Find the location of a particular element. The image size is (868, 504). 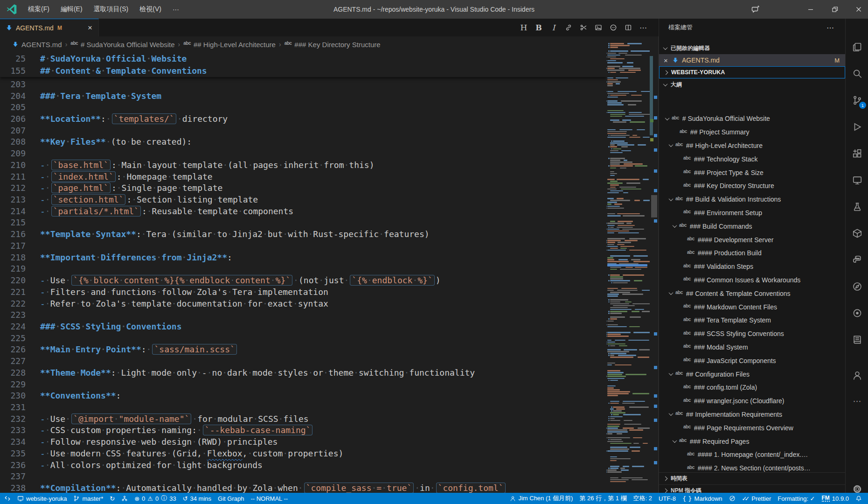

extensions-icon is located at coordinates (857, 154).